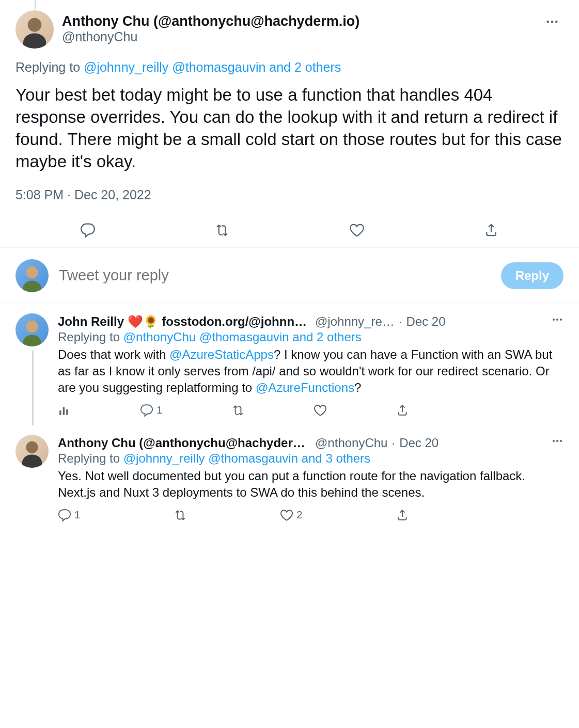  I want to click on mention-link: @nthonyChu, so click(160, 337).